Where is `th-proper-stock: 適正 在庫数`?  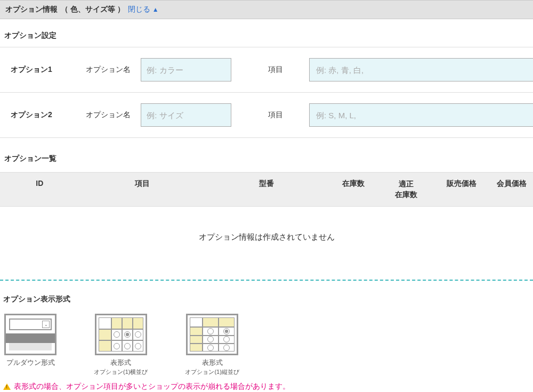
th-proper-stock: 適正 在庫数 is located at coordinates (406, 190).